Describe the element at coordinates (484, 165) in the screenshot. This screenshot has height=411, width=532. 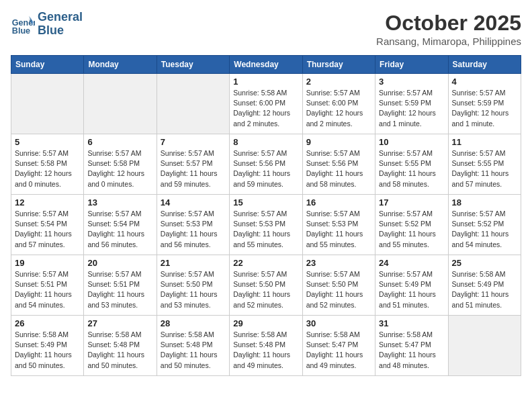
I see `calendar-cell: 11Sunrise: 5:57 AM Sunset: 5:55 PM Dayli…` at that location.